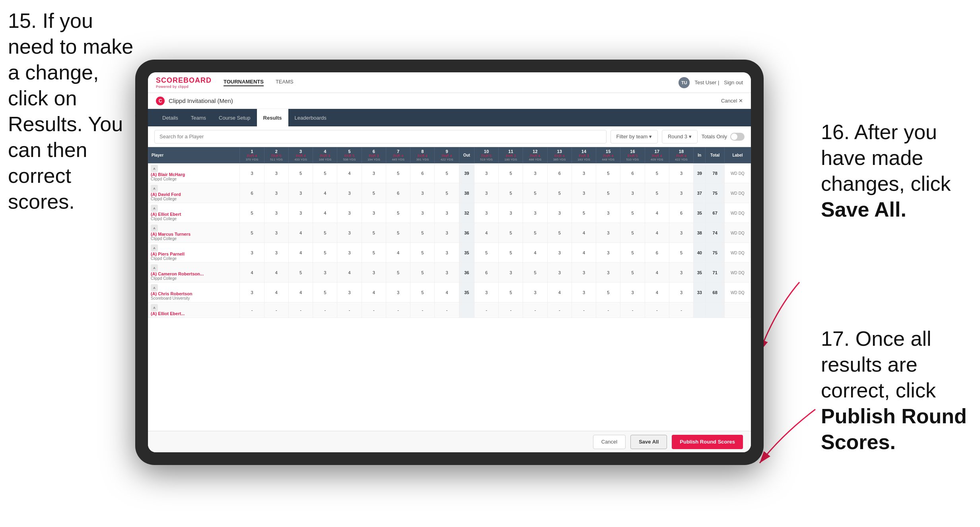 The height and width of the screenshot is (527, 980). What do you see at coordinates (243, 83) in the screenshot?
I see `nav-tournaments: TOURNAMENTS` at bounding box center [243, 83].